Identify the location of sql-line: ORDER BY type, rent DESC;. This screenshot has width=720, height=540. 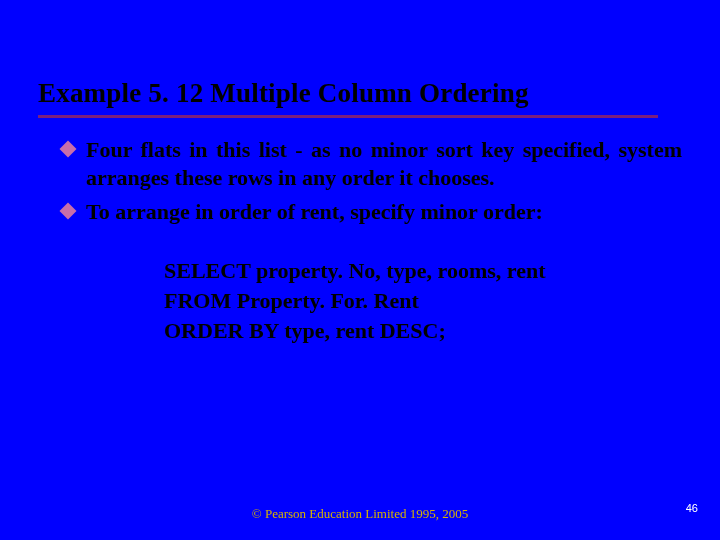
(404, 331).